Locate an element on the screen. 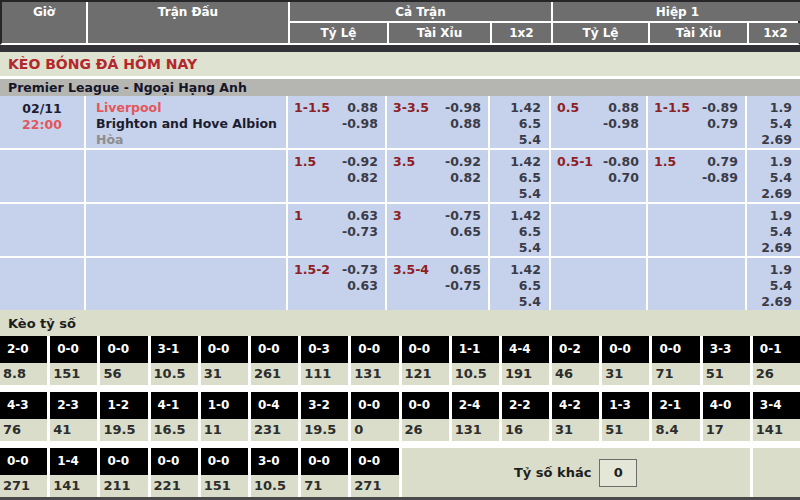 Image resolution: width=800 pixels, height=500 pixels. ft-overunder-cell: 3.5-40.65-0.75 is located at coordinates (438, 284).